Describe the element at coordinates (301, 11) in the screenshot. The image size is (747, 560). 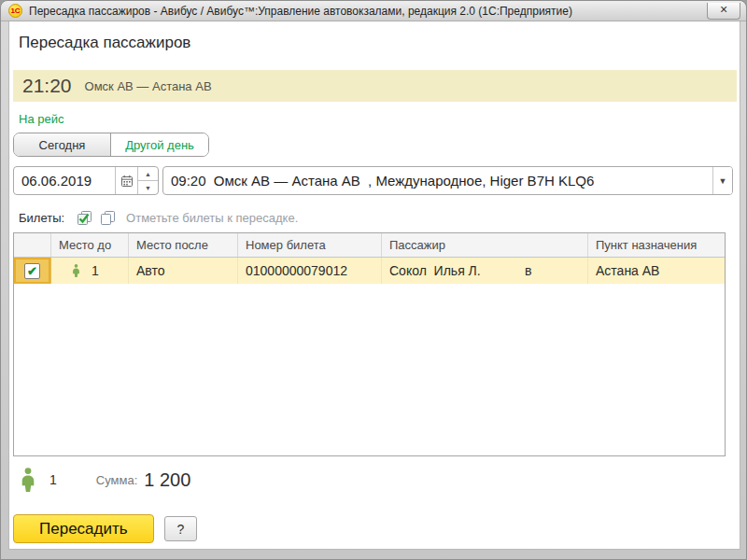
I see `window-title: Пересадка пассажиров - Авибус / Авибус™:…` at that location.